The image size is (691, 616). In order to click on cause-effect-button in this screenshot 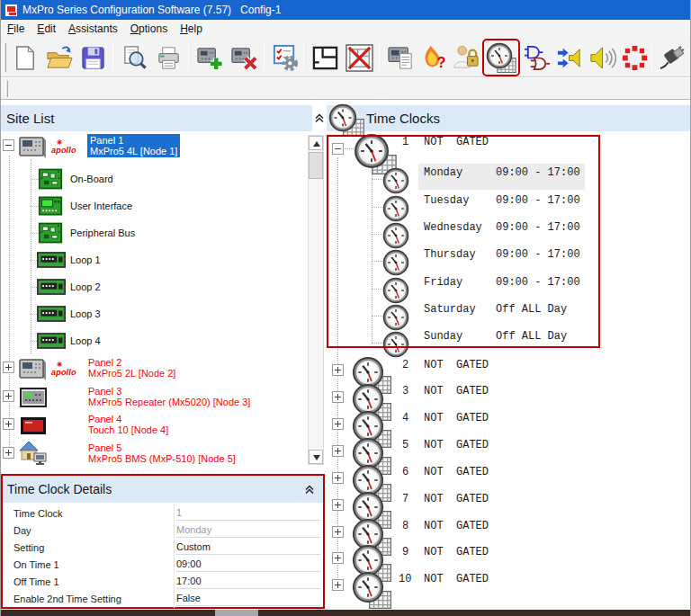, I will do `click(634, 58)`.